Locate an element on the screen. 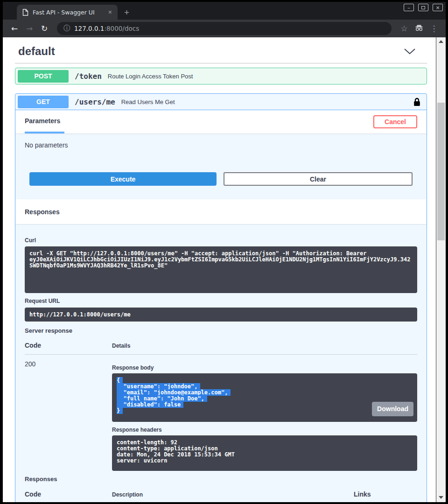 The height and width of the screenshot is (504, 448). request-url-label: Request URL is located at coordinates (221, 301).